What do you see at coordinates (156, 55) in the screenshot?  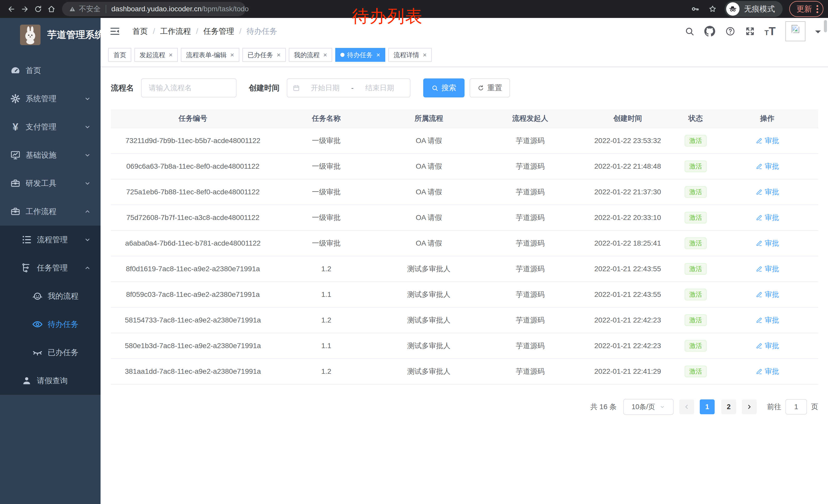 I see `tab-start-process: 发起流程×` at bounding box center [156, 55].